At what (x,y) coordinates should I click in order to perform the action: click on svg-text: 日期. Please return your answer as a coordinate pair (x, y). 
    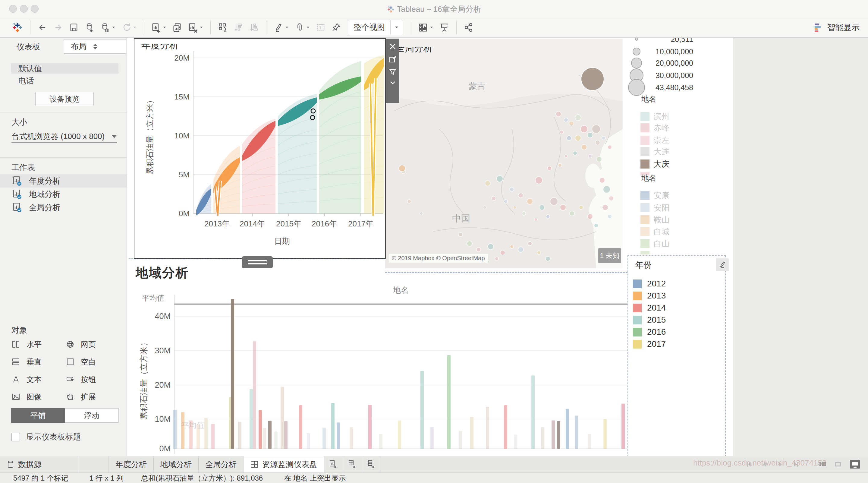
    Looking at the image, I should click on (282, 241).